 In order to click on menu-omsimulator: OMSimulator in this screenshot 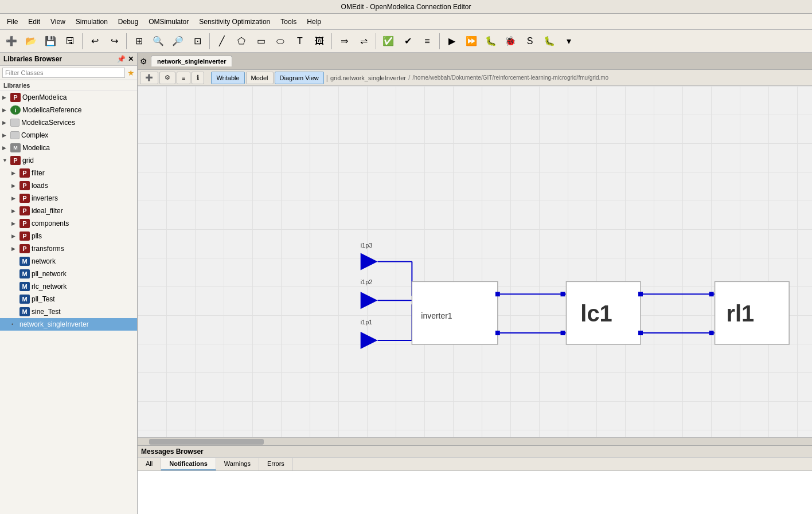, I will do `click(169, 22)`.